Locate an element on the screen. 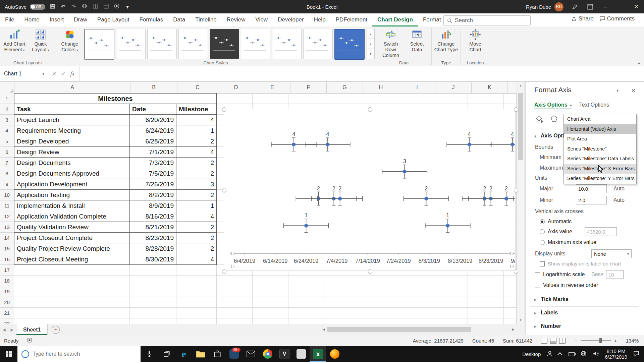 The width and height of the screenshot is (644, 362). qat-customize-chevron-icon: ▾ is located at coordinates (127, 7).